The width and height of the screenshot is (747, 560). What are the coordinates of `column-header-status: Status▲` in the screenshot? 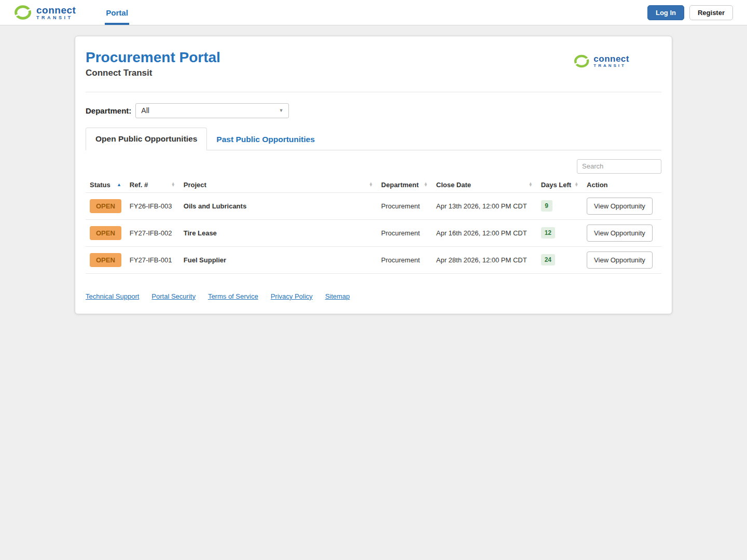 It's located at (106, 185).